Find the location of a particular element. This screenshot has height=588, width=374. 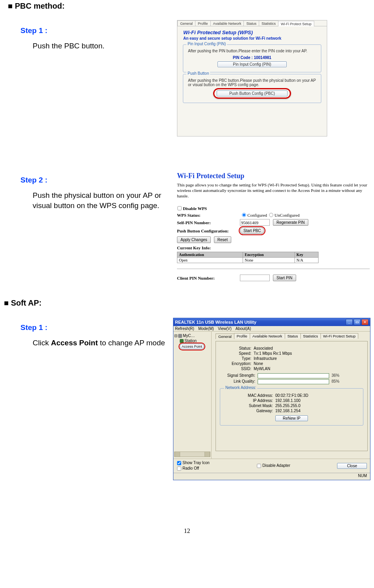

gateway-key: Gateway: is located at coordinates (249, 411).